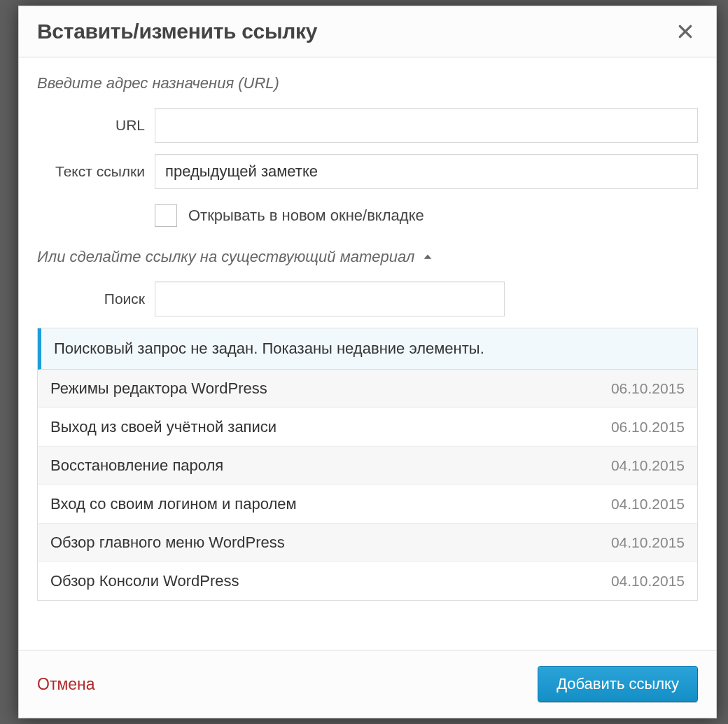  I want to click on row-url: URL, so click(368, 125).